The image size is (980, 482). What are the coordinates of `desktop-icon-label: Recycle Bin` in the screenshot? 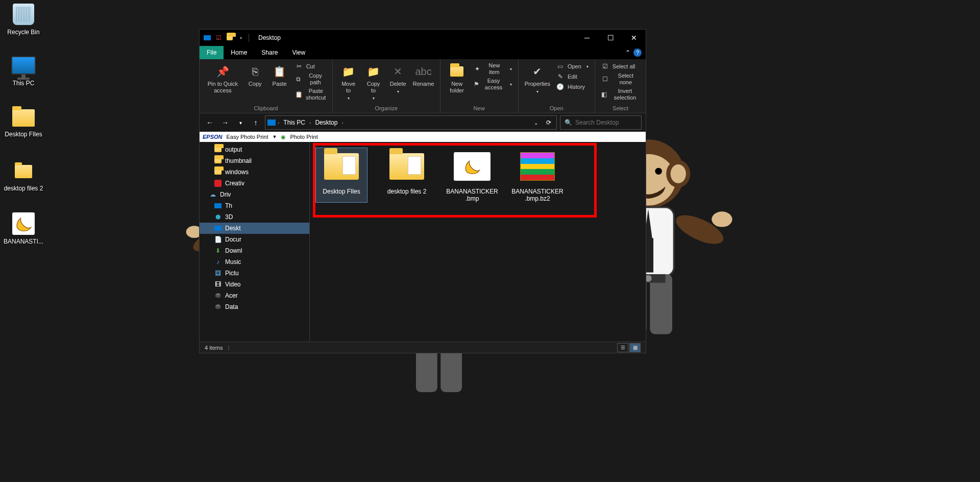 It's located at (23, 32).